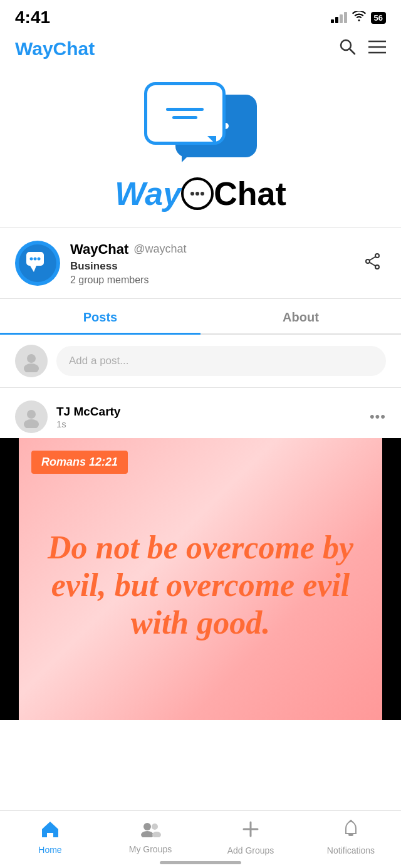 The width and height of the screenshot is (401, 868). Describe the element at coordinates (31, 417) in the screenshot. I see `post-avatar` at that location.